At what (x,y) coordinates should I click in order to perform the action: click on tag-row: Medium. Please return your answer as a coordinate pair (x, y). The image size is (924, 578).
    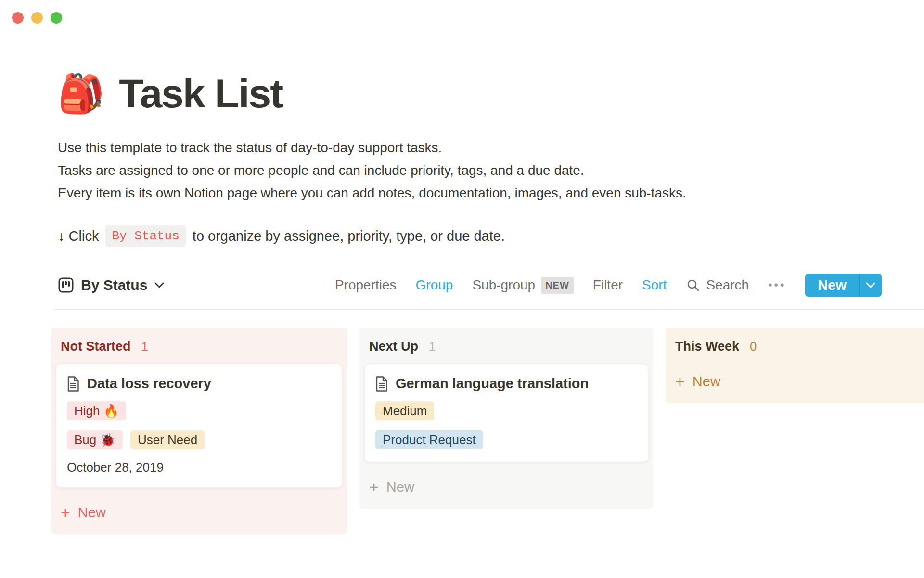
    Looking at the image, I should click on (506, 411).